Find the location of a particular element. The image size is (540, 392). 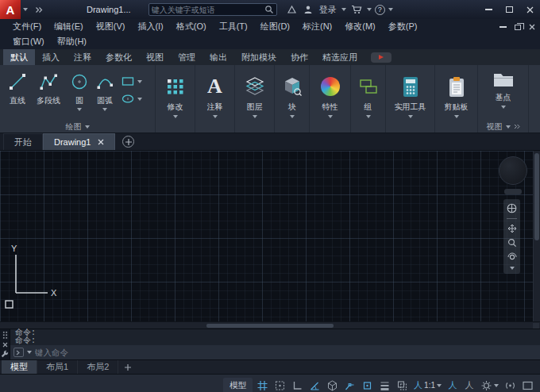

ribbon-tab-insert: 插入 is located at coordinates (51, 57).